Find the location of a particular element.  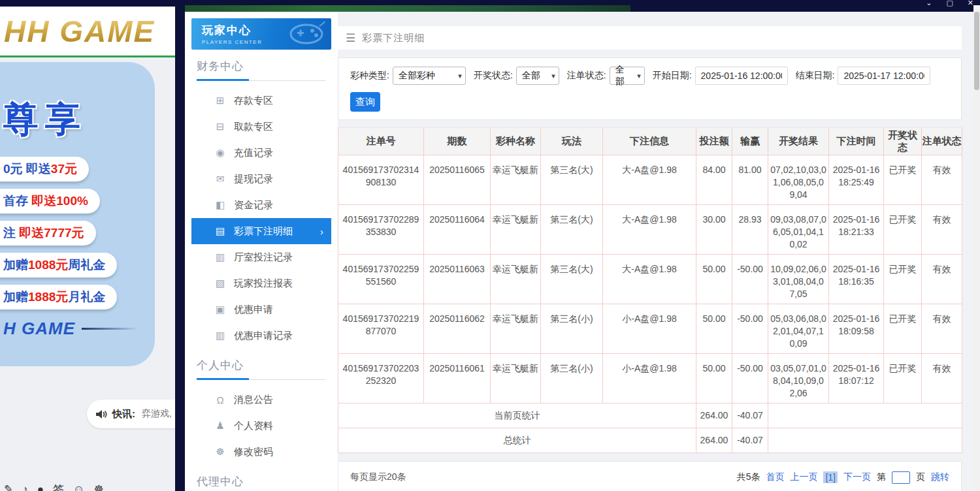

column-header: 期数 is located at coordinates (457, 142).